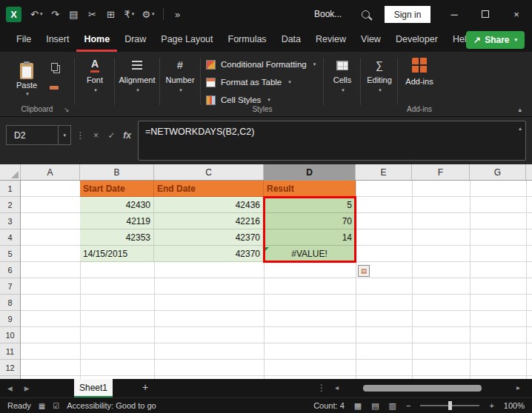 Image resolution: width=532 pixels, height=413 pixels. What do you see at coordinates (117, 205) in the screenshot?
I see `cell-b2: 42430` at bounding box center [117, 205].